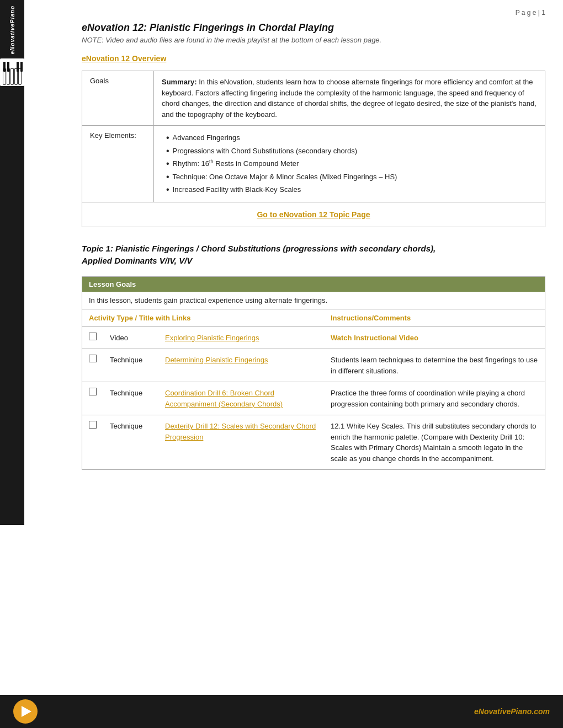  What do you see at coordinates (314, 40) in the screenshot?
I see `page-note: NOTE: Video and audio files are found in…` at bounding box center [314, 40].